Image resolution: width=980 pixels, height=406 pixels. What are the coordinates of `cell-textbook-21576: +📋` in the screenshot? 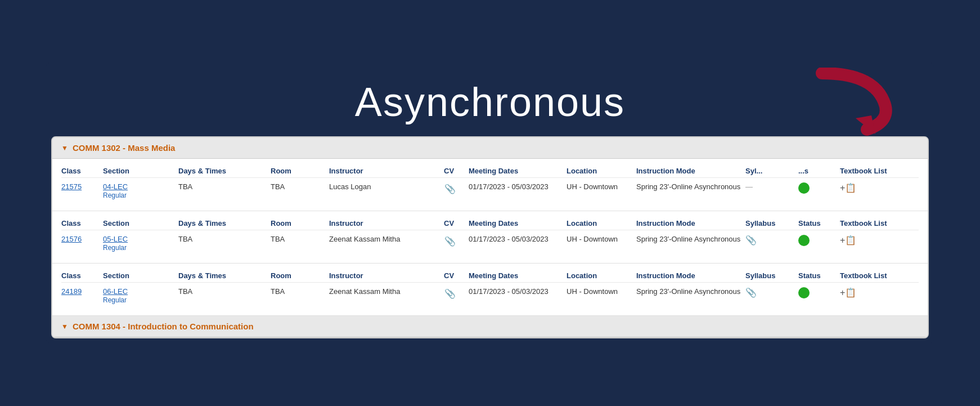 It's located at (871, 240).